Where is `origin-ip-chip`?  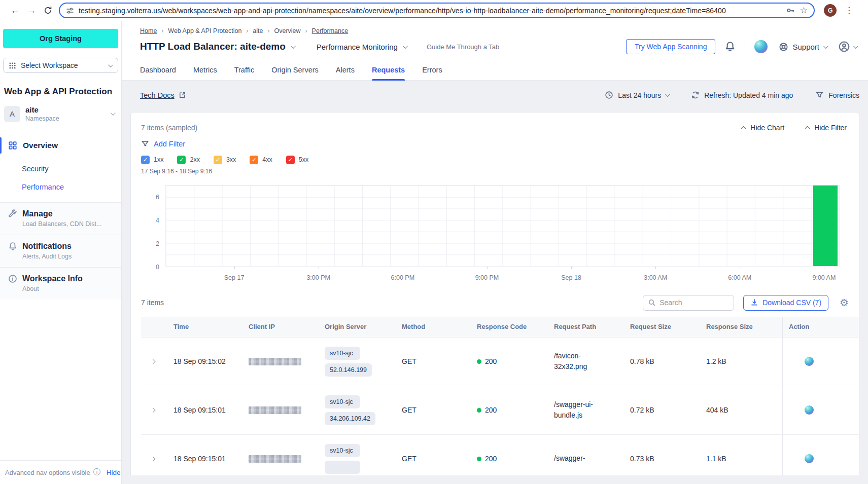
origin-ip-chip is located at coordinates (342, 467).